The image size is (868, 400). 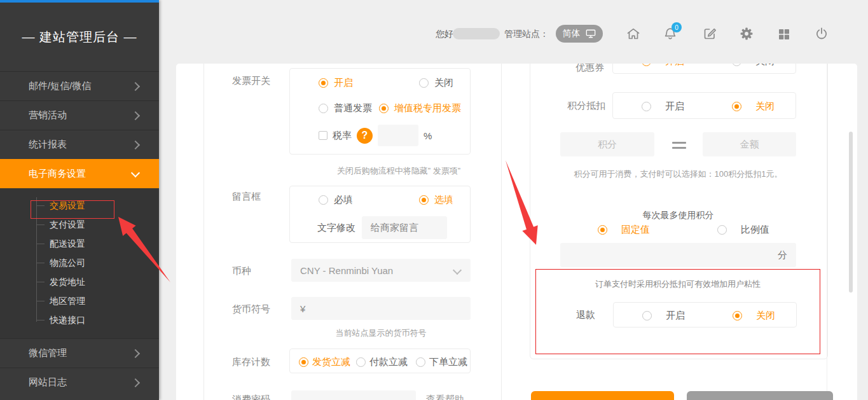 I want to click on tax-rate-input, so click(x=398, y=135).